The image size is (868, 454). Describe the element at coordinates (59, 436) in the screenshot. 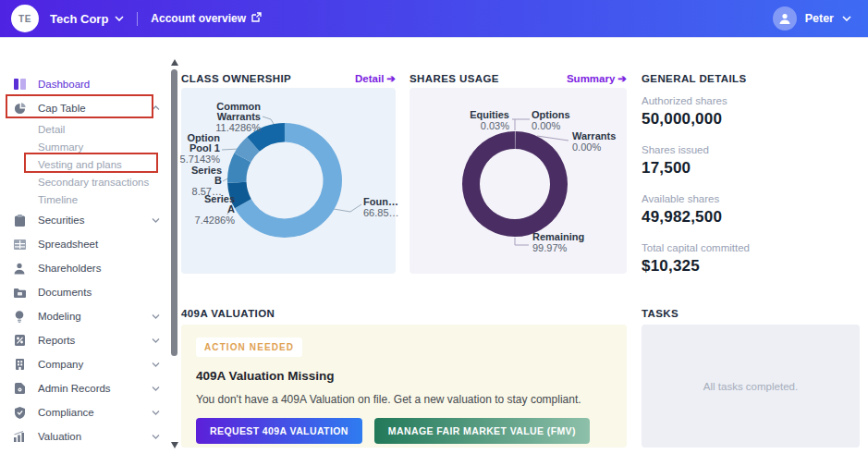

I see `sidebar-item-label: Valuation` at that location.